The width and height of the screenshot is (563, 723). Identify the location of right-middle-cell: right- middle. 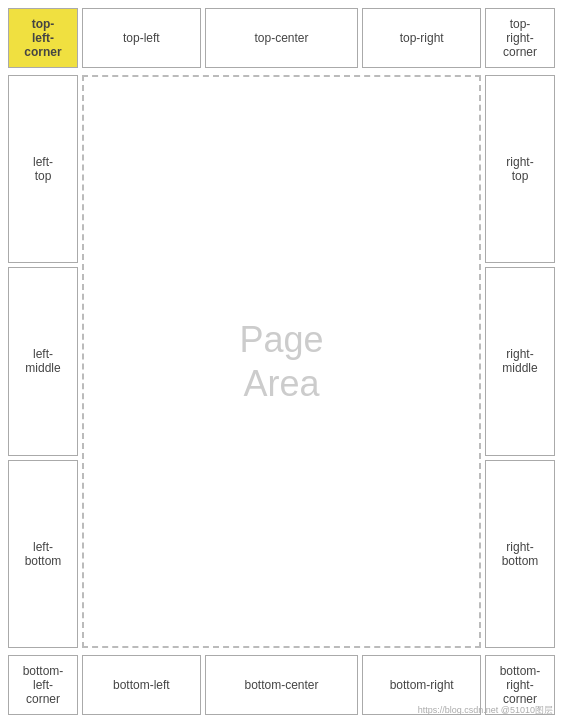
(520, 361).